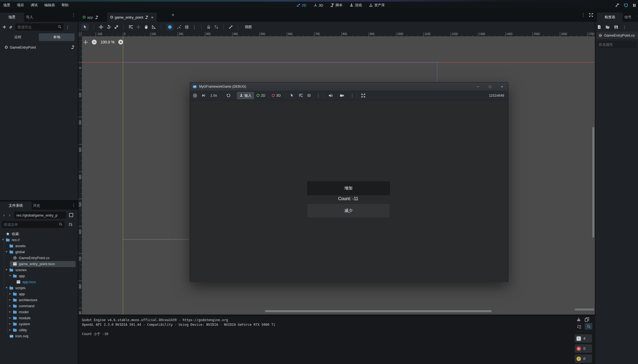  What do you see at coordinates (108, 42) in the screenshot?
I see `zoom-level: 100.0 %` at bounding box center [108, 42].